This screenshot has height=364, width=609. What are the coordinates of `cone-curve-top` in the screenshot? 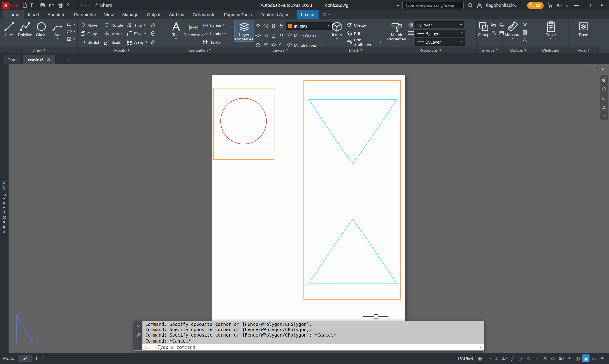 It's located at (353, 131).